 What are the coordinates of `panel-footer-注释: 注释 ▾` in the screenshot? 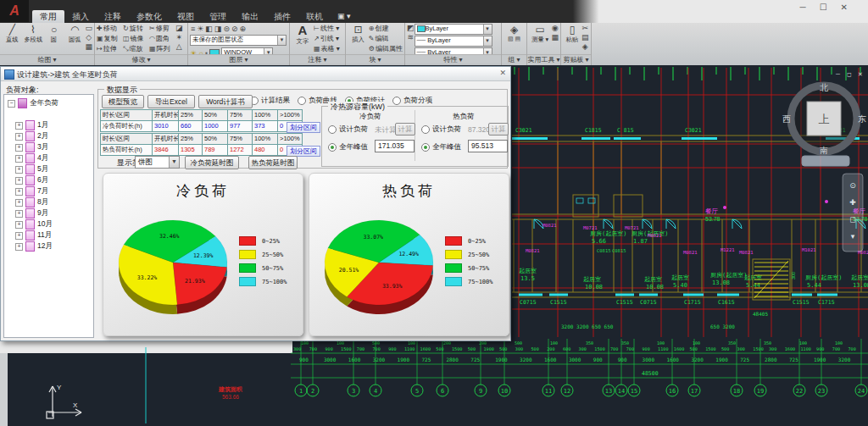 It's located at (317, 59).